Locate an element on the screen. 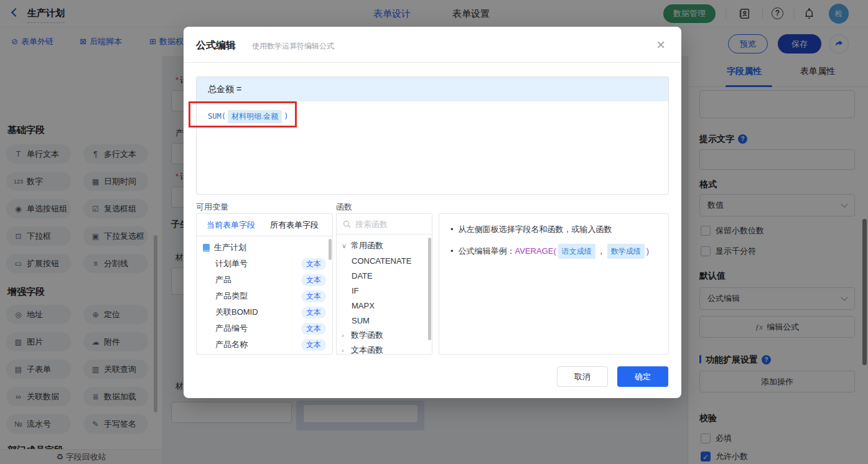  variables-tabs: 当前表单字段 所有表单字段 is located at coordinates (264, 225).